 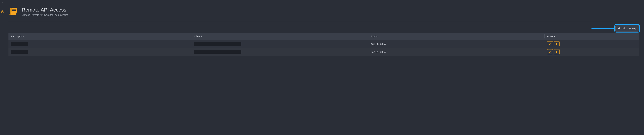 I want to click on add-api-key-label: Add API Key, so click(x=629, y=28).